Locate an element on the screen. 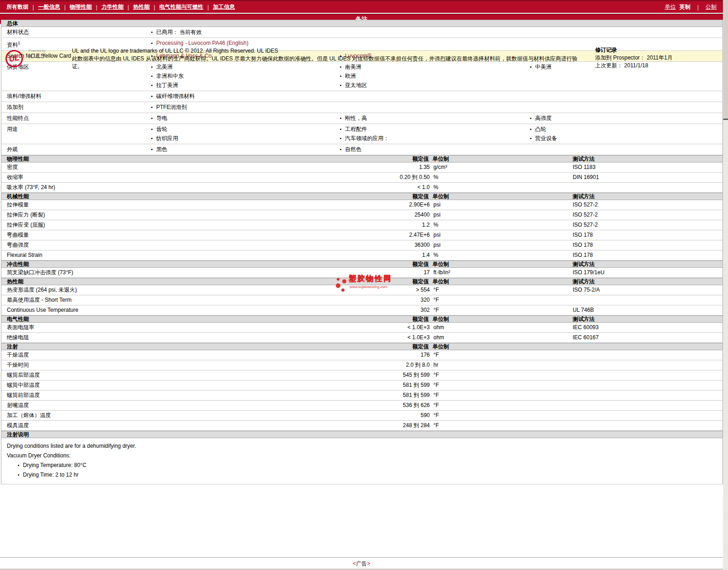 The image size is (728, 570). attribute-value-item: •已商用： 当前有效 is located at coordinates (243, 32).